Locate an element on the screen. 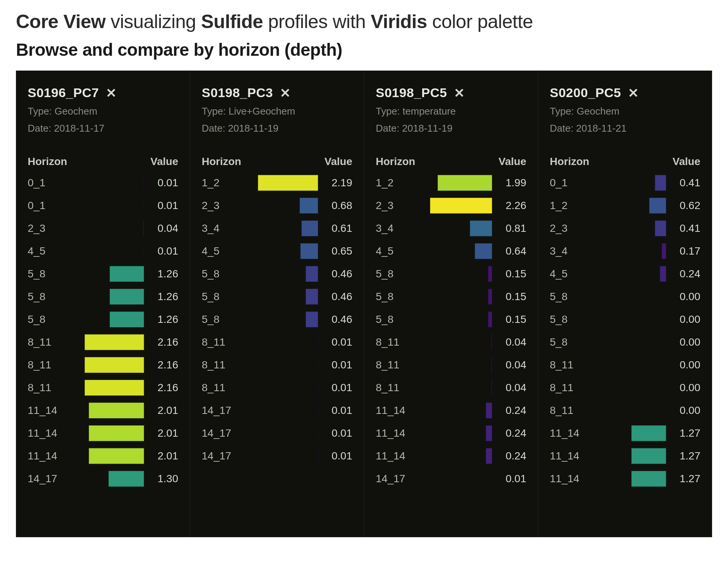  data-row: 5_80.00 is located at coordinates (625, 297).